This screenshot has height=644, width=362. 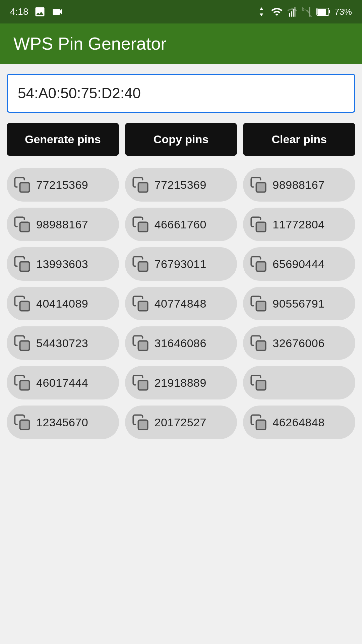 What do you see at coordinates (180, 225) in the screenshot?
I see `pin-value: 46661760` at bounding box center [180, 225].